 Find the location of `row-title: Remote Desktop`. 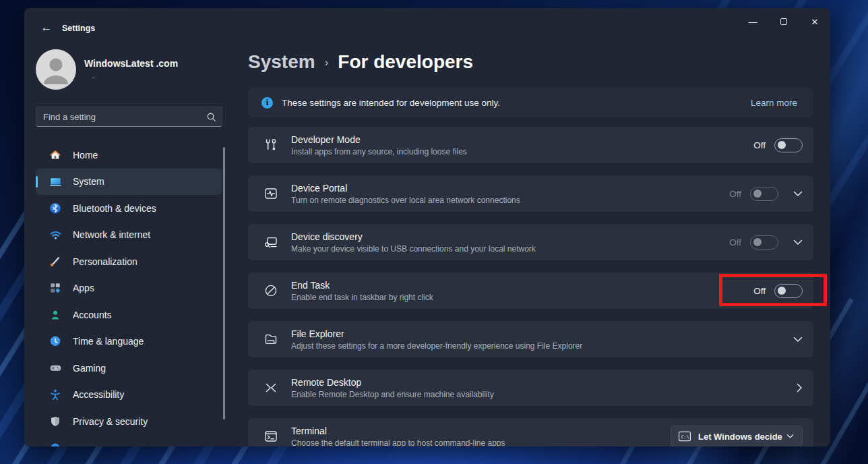

row-title: Remote Desktop is located at coordinates (392, 382).